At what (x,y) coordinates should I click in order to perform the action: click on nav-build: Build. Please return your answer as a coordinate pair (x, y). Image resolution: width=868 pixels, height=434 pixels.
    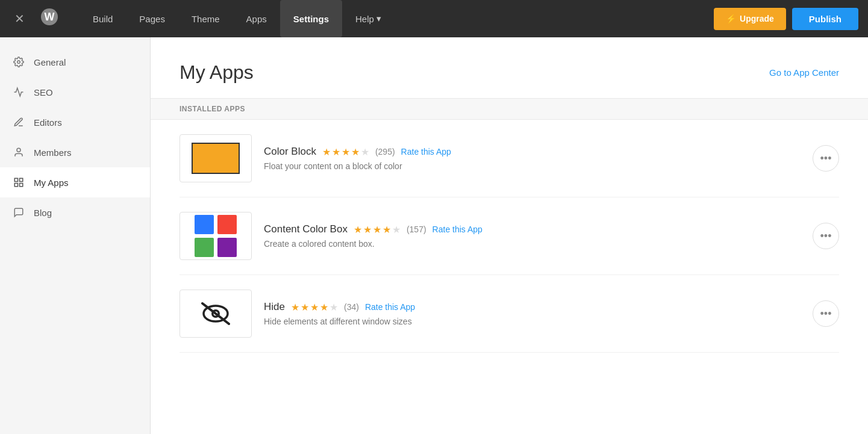
    Looking at the image, I should click on (102, 19).